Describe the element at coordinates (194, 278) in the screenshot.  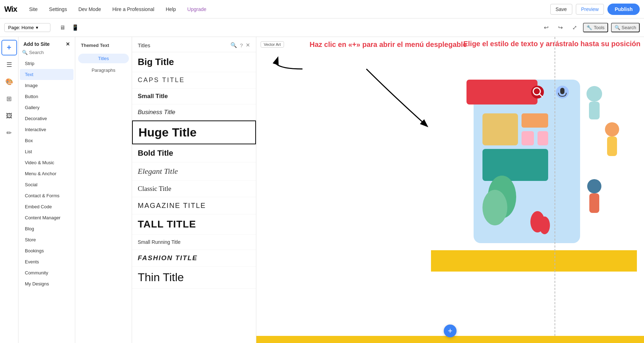
I see `title-item-thin: Thin Title` at that location.